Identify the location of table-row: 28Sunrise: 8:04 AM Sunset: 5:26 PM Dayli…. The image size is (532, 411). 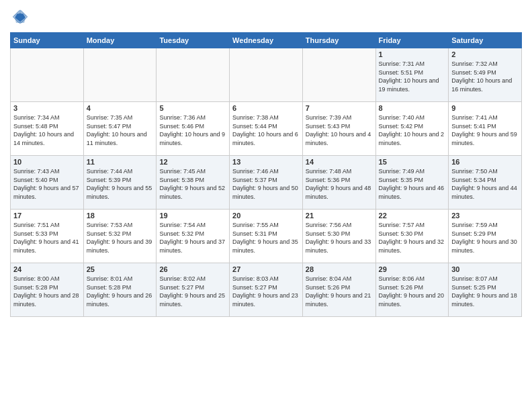
(339, 290).